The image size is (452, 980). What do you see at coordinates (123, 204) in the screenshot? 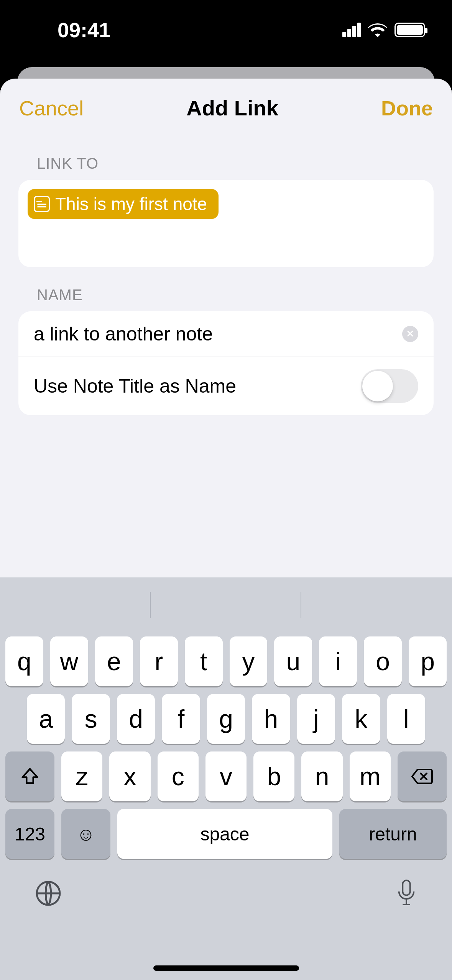
I see `linked-note-chip: This is my first note` at bounding box center [123, 204].